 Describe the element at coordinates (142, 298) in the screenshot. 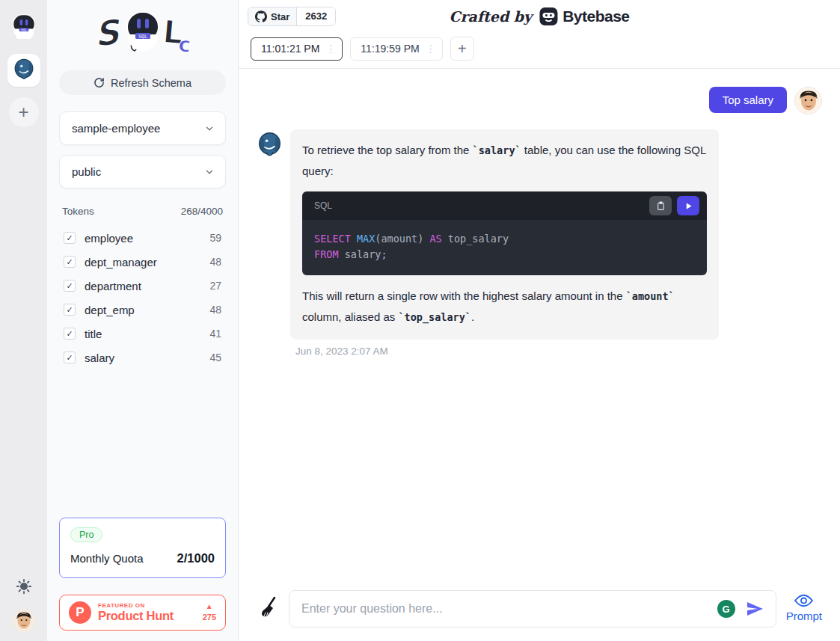

I see `table-list: ✓ employee 59 ✓ dept_manager 48 ✓ depart…` at that location.